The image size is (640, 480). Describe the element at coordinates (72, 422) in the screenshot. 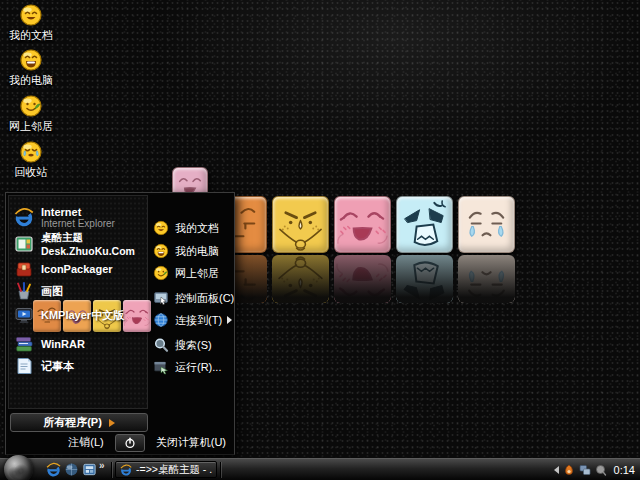

I see `all-programs-label: 所有程序(P)` at that location.